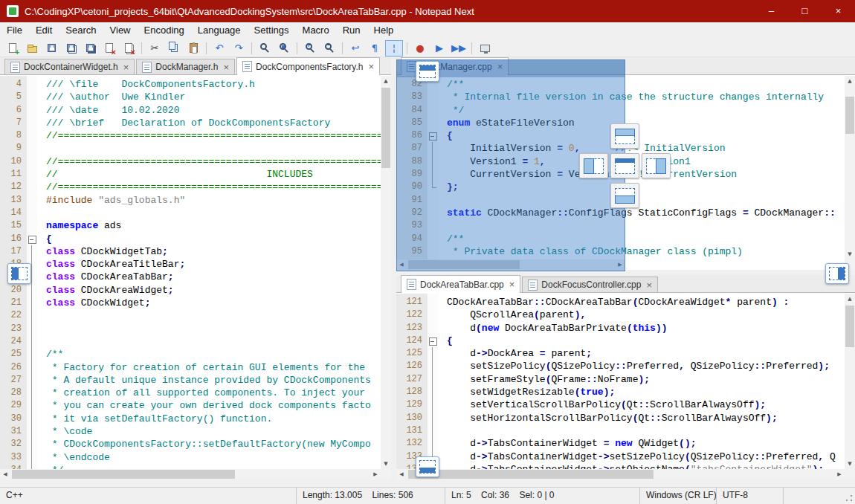  I want to click on code-line: 124{, so click(620, 340).